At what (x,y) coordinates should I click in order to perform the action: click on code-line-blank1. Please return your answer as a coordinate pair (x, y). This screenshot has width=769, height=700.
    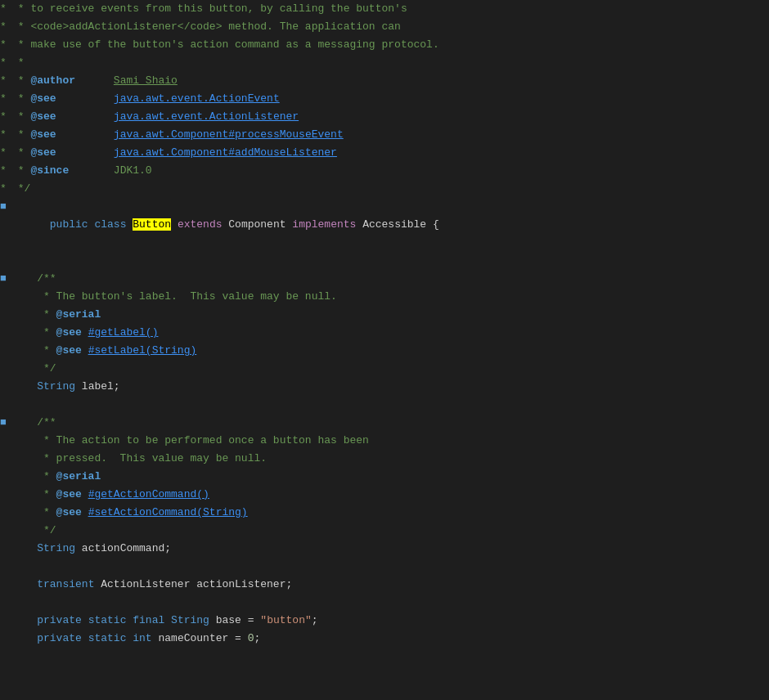
    Looking at the image, I should click on (384, 261).